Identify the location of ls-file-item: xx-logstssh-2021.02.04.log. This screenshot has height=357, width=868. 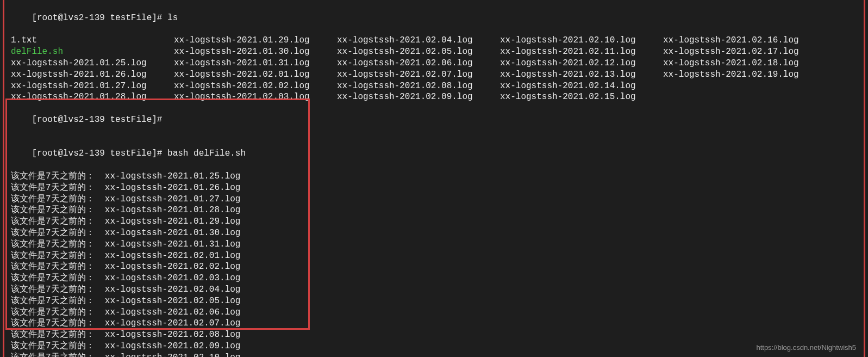
(419, 40).